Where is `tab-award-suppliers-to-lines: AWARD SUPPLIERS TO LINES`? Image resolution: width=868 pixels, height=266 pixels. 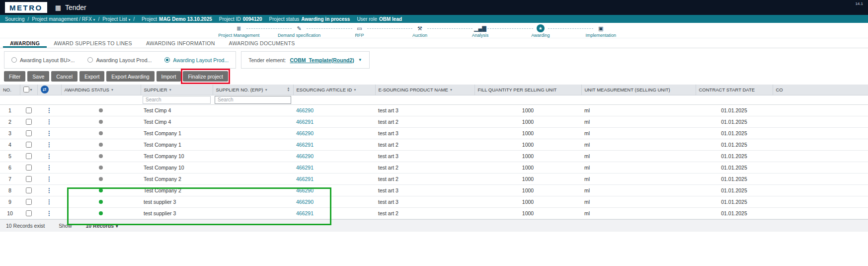 tab-award-suppliers-to-lines: AWARD SUPPLIERS TO LINES is located at coordinates (93, 43).